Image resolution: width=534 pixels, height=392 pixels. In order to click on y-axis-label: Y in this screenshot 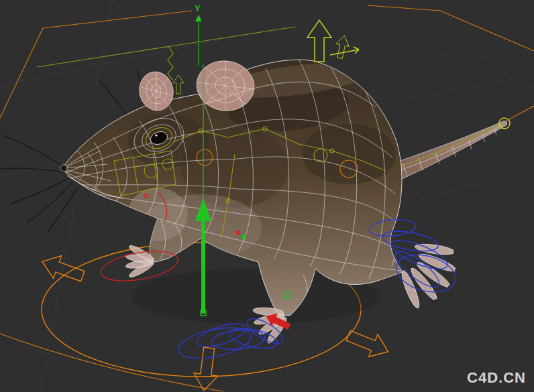, I will do `click(197, 8)`.